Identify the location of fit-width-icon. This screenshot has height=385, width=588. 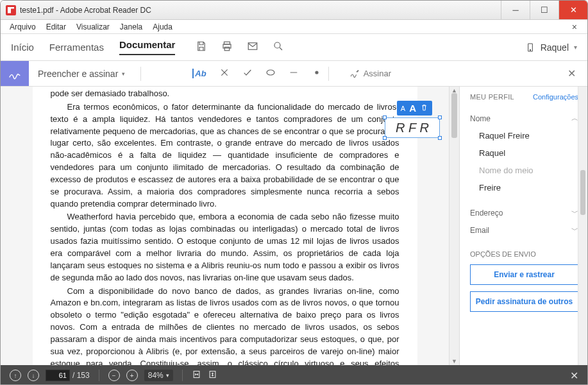
(196, 375).